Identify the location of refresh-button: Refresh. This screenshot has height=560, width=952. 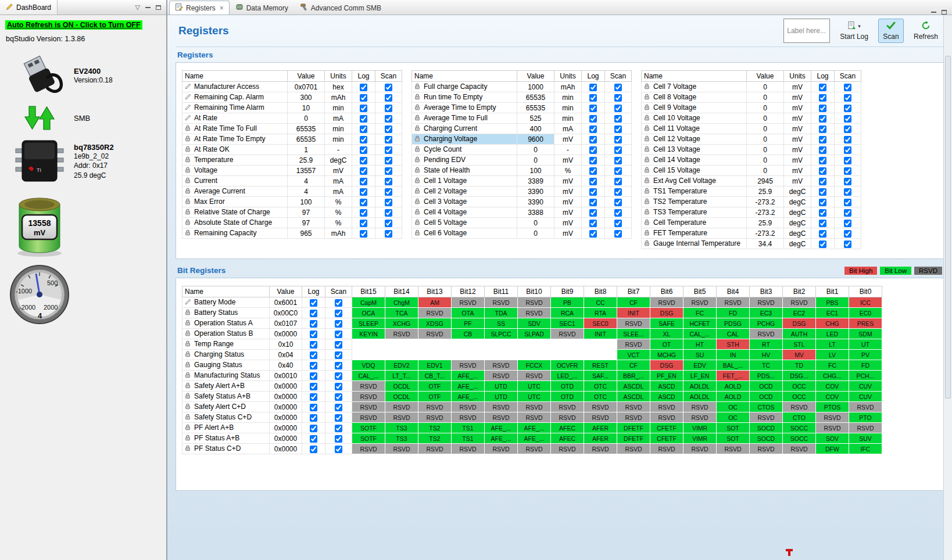
(926, 31).